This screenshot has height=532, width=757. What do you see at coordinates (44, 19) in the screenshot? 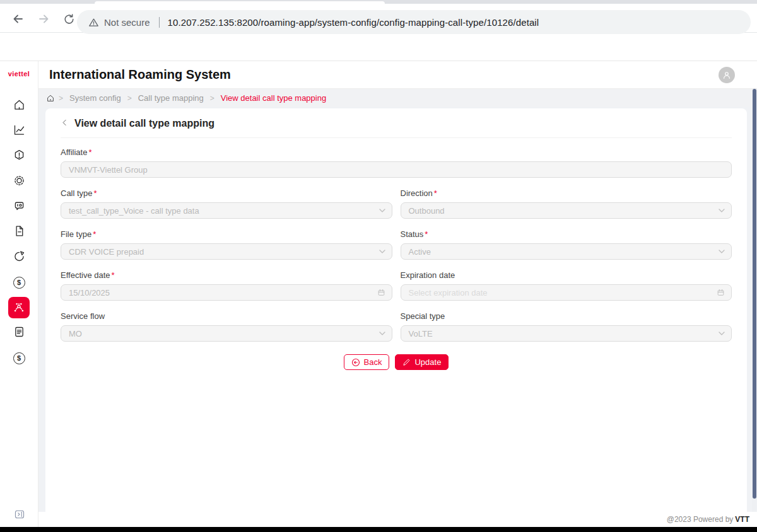
I see `browser-forward-icon` at bounding box center [44, 19].